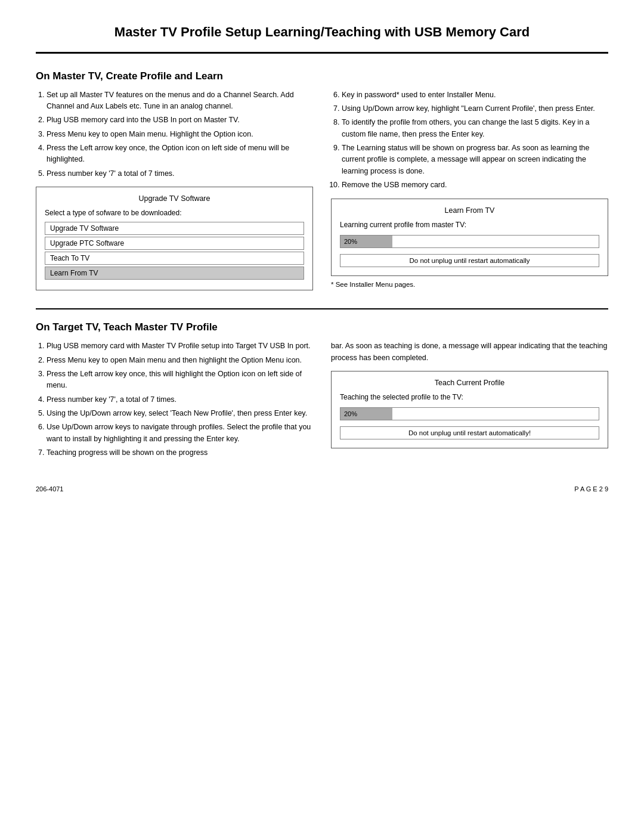 The image size is (644, 833). I want to click on list-item: Using Up/Down arrow key, highlight "Lear…, so click(475, 109).